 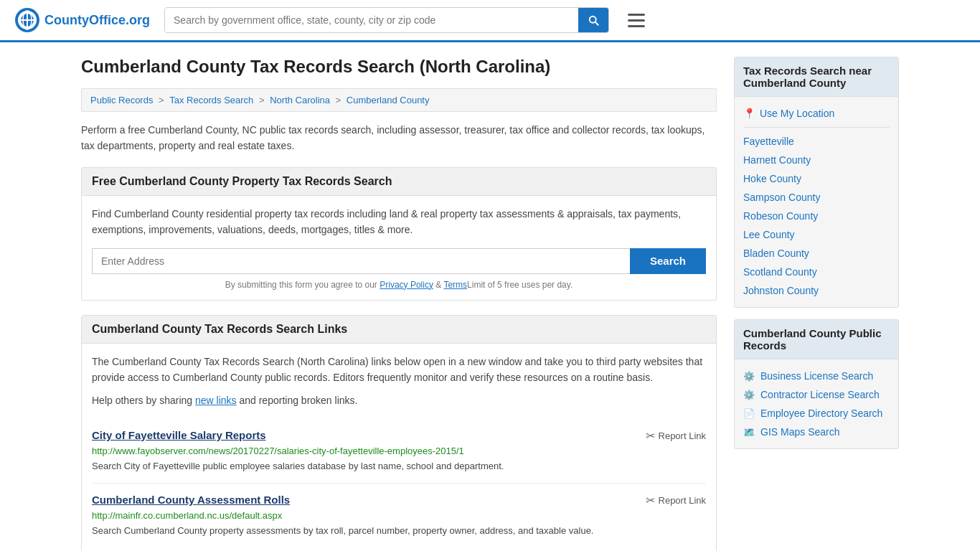 I want to click on sidebar-item-scotland: Scotland County, so click(x=816, y=272).